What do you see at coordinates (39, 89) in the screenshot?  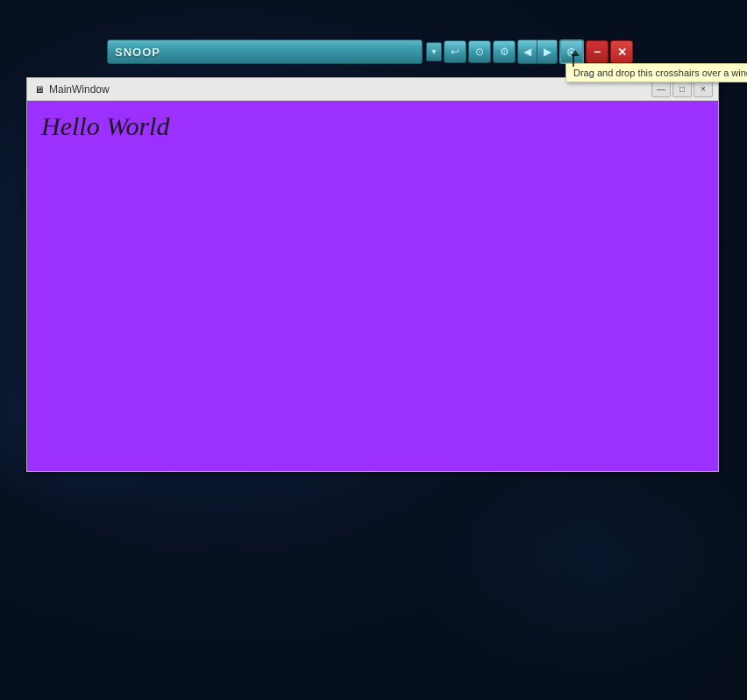 I see `window-icon-glyph: 🖥` at bounding box center [39, 89].